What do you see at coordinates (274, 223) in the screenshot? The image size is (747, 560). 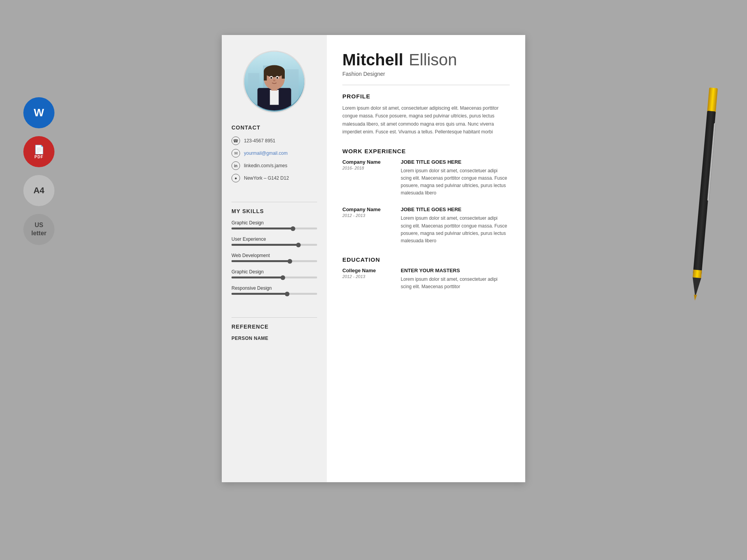 I see `skill-name: Graphic Design` at bounding box center [274, 223].